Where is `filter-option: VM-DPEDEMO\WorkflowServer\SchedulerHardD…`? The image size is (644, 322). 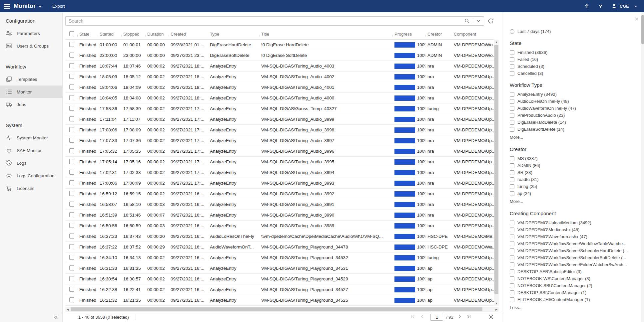 filter-option: VM-DPEDEMO\WorkflowServer\SchedulerHardD… is located at coordinates (577, 251).